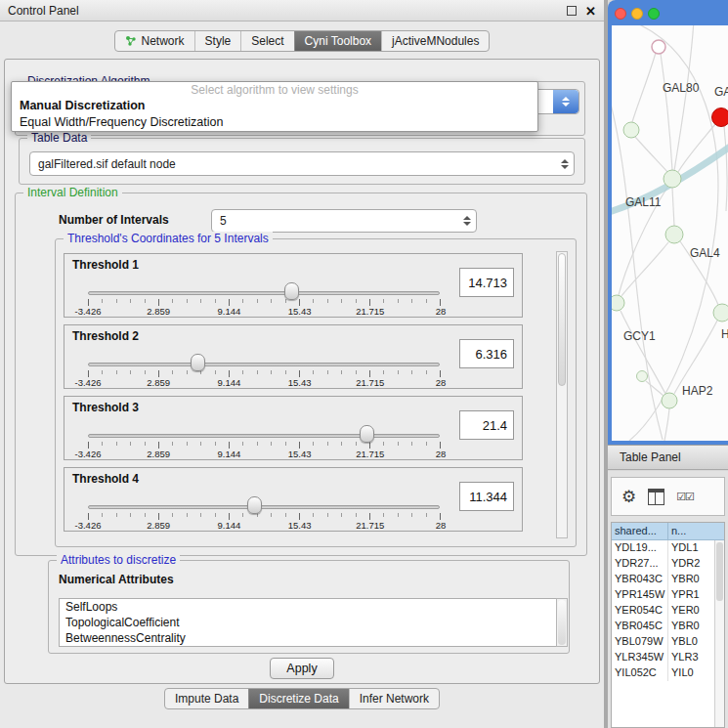 This screenshot has width=728, height=728. Describe the element at coordinates (487, 354) in the screenshot. I see `threshold-2-value-field: 6.316` at that location.